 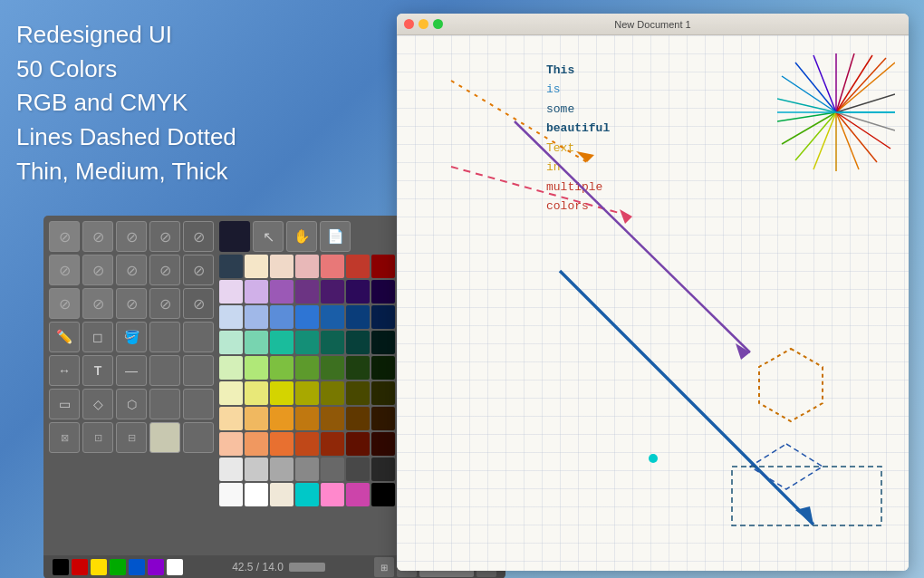 What do you see at coordinates (268, 236) in the screenshot?
I see `cursor-tool: ↖` at bounding box center [268, 236].